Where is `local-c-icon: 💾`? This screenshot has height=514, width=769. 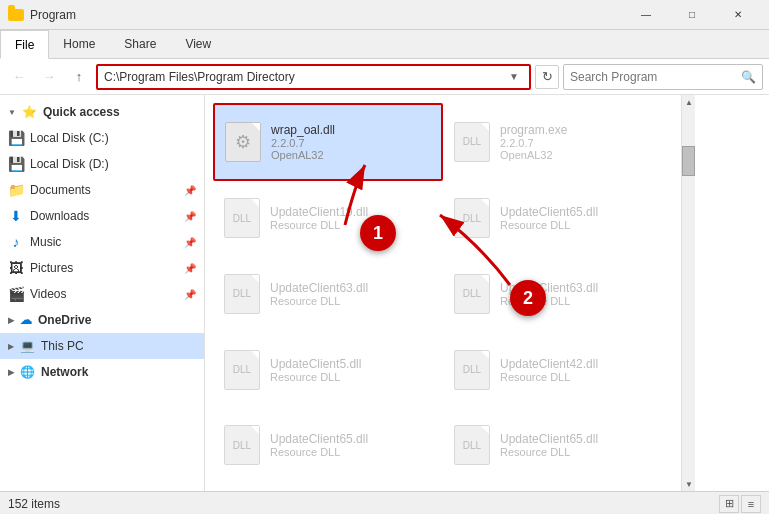 local-c-icon: 💾 is located at coordinates (16, 138).